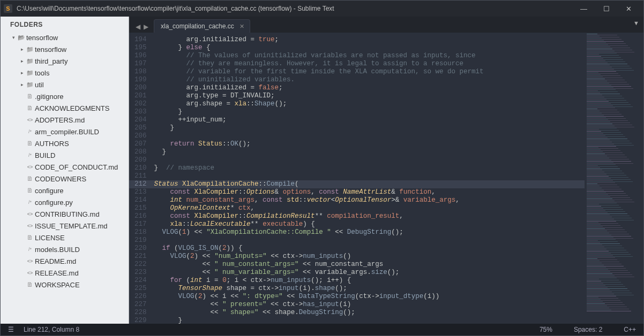 The width and height of the screenshot is (644, 336). I want to click on tree-file: arm_compiler.BUILD, so click(64, 132).